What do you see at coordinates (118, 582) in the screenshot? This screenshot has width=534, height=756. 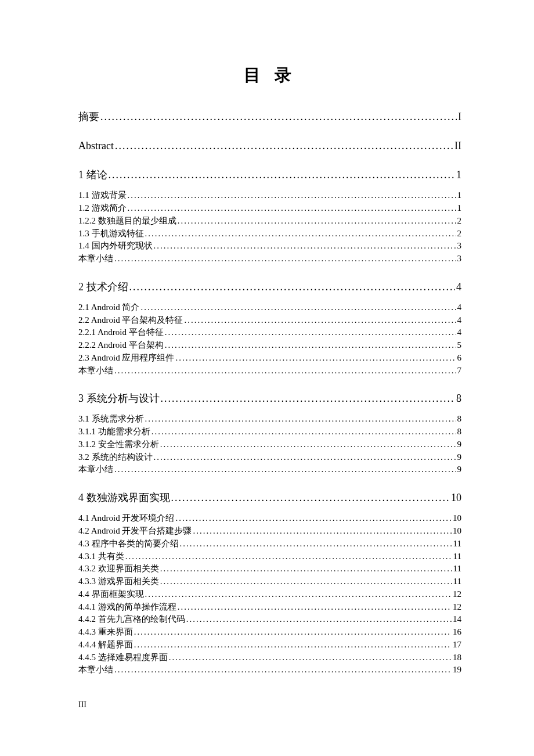 I see `toc-entry-label: 4.3.3 游戏界面相关类` at bounding box center [118, 582].